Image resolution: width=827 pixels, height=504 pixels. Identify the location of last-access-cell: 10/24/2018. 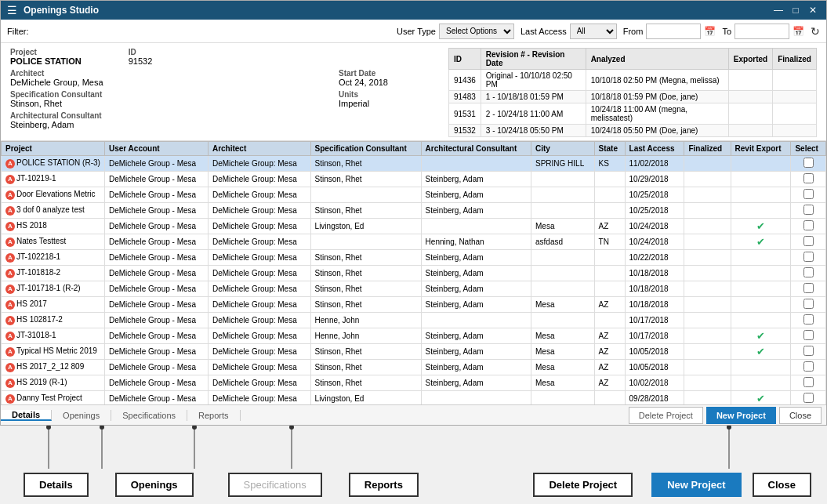
(655, 227).